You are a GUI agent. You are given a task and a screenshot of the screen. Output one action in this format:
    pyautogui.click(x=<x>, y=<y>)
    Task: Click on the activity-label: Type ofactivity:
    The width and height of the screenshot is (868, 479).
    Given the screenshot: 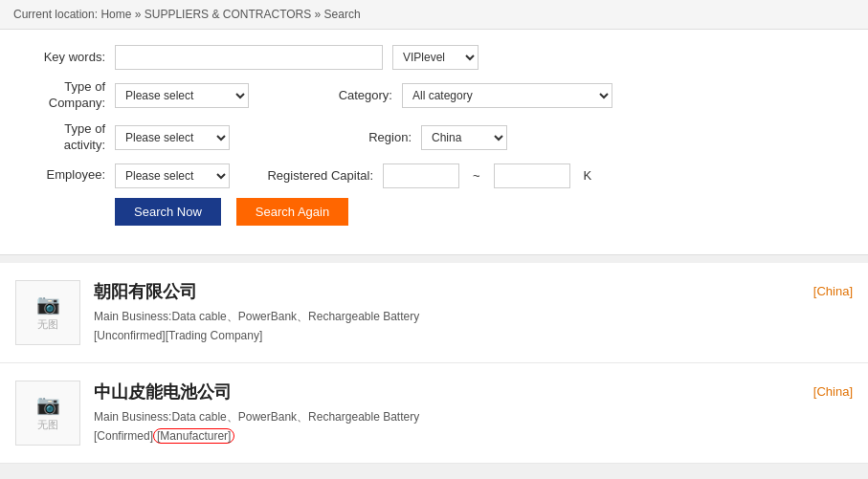 What is the action you would take?
    pyautogui.click(x=62, y=138)
    